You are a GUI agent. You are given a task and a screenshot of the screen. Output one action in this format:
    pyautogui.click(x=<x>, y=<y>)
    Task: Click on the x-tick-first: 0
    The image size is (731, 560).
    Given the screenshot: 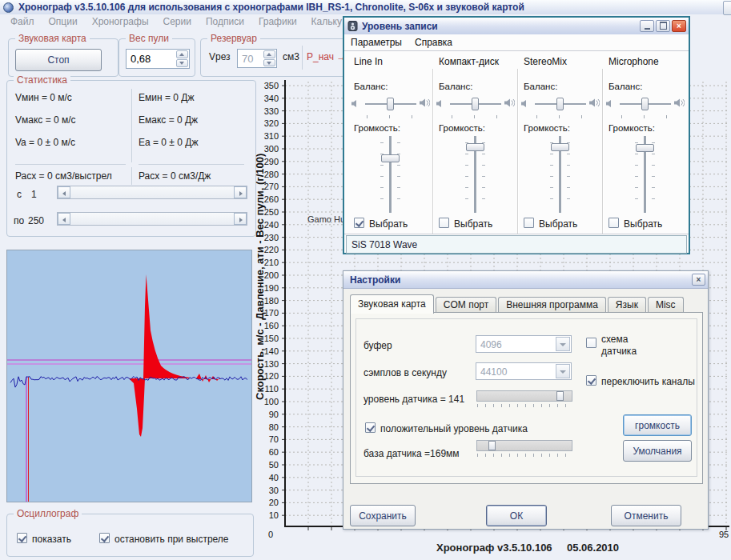 What is the action you would take?
    pyautogui.click(x=271, y=534)
    